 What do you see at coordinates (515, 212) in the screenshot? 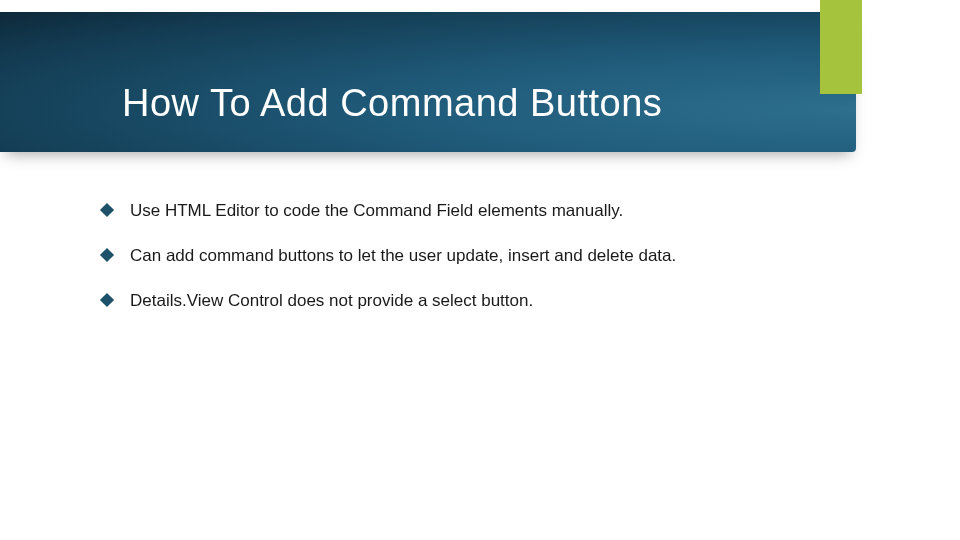
I see `bullet-text: Use HTML Editor to code the Command Fiel…` at bounding box center [515, 212].